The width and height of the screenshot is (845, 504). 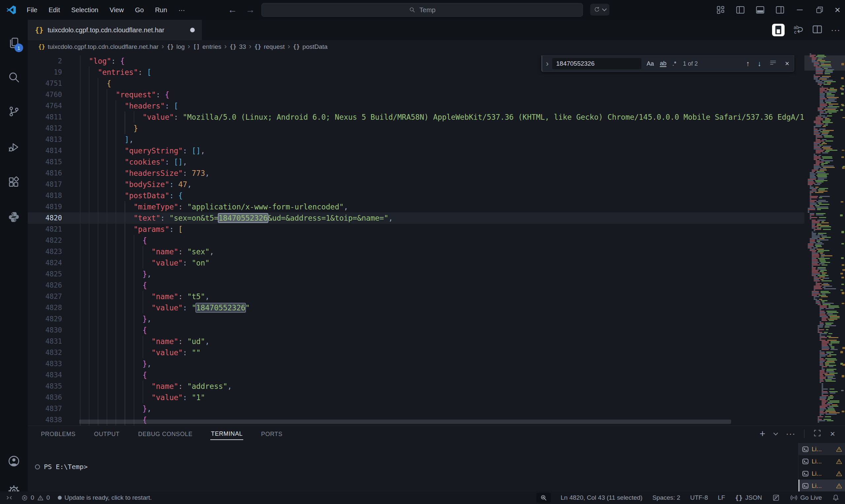 What do you see at coordinates (416, 308) in the screenshot?
I see `code-line-4828: 4828 "value": "18470552326"` at bounding box center [416, 308].